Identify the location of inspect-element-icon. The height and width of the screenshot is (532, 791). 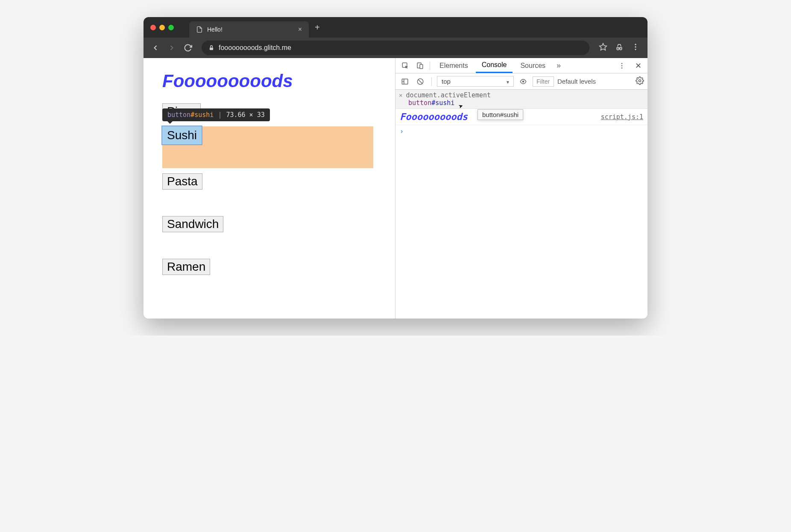
(405, 66).